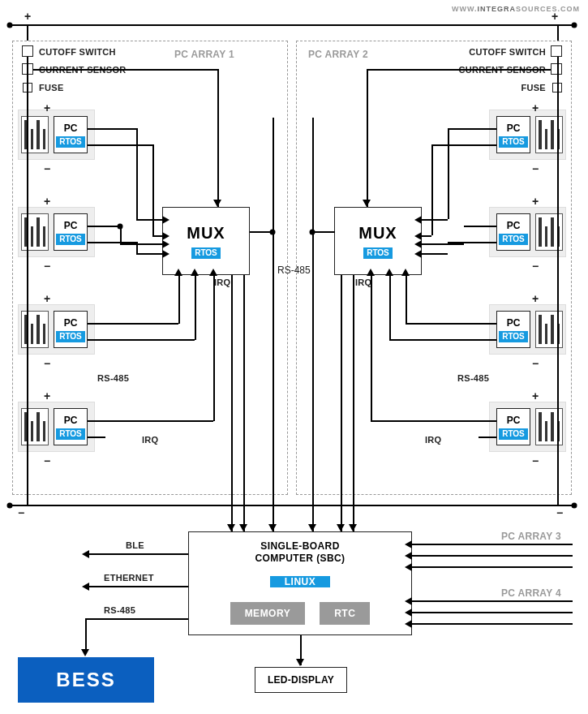 This screenshot has height=714, width=588. What do you see at coordinates (129, 578) in the screenshot?
I see `ethernet-label: ETHERNET` at bounding box center [129, 578].